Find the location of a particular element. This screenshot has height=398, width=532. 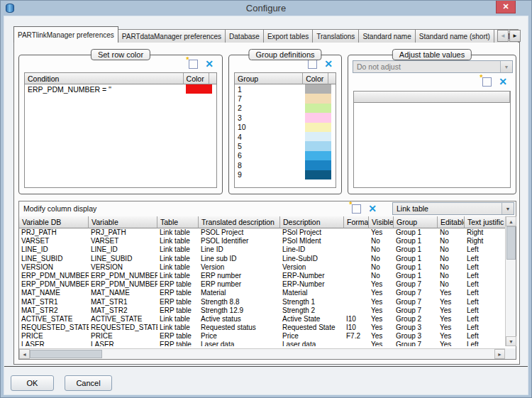

column-header: Translated description is located at coordinates (240, 223).